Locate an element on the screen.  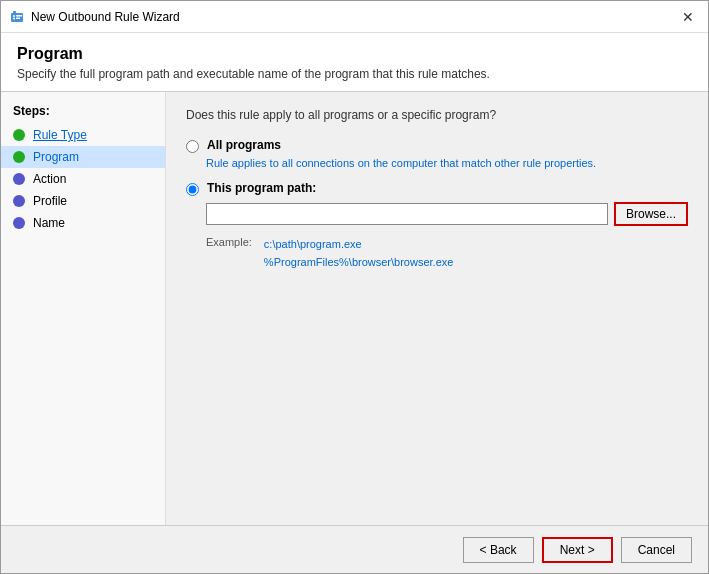
page-title: Program is located at coordinates (354, 54).